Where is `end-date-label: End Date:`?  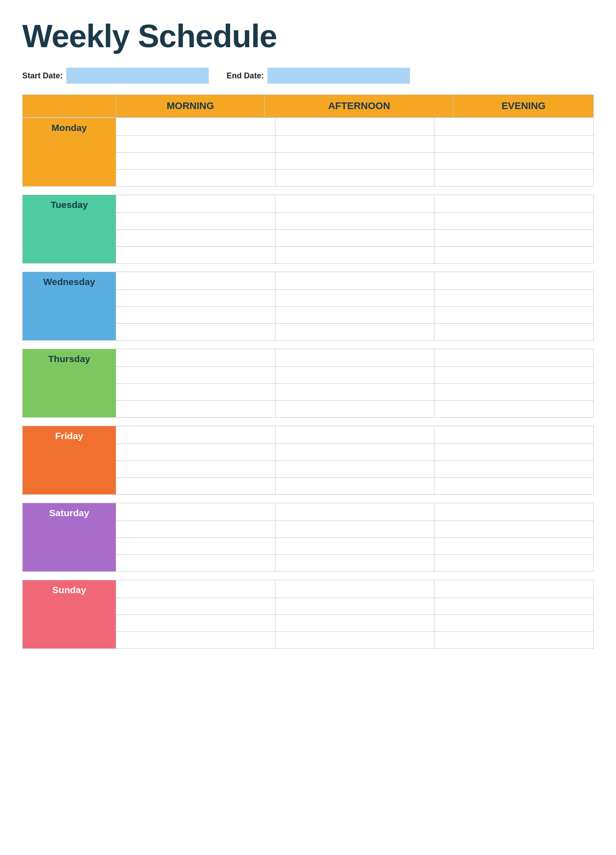 end-date-label: End Date: is located at coordinates (245, 76).